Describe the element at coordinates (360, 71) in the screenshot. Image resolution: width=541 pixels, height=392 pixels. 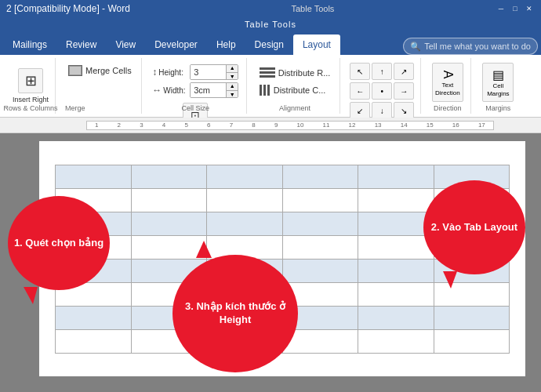
I see `align-top-left: ↖` at that location.